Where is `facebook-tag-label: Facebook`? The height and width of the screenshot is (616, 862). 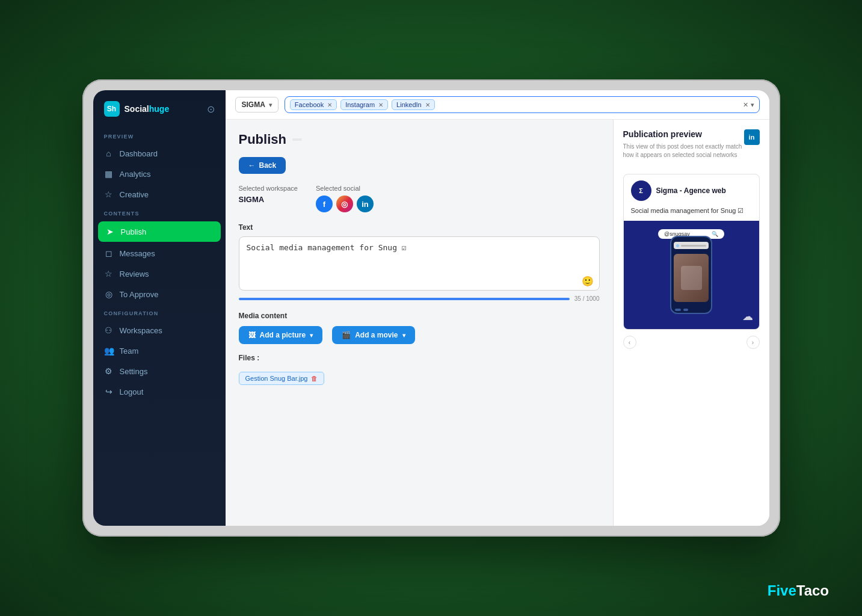
facebook-tag-label: Facebook is located at coordinates (309, 105).